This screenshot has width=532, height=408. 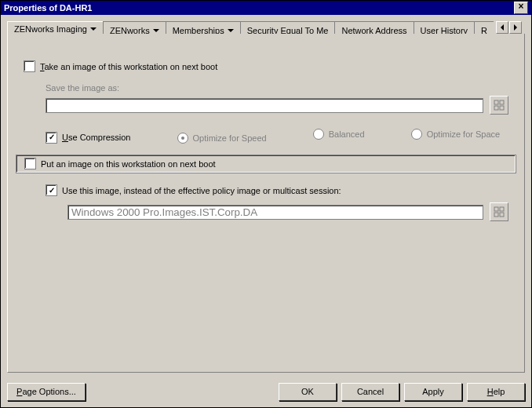 I want to click on take-image-label: Take an image of this workstation on nex…, so click(x=129, y=67).